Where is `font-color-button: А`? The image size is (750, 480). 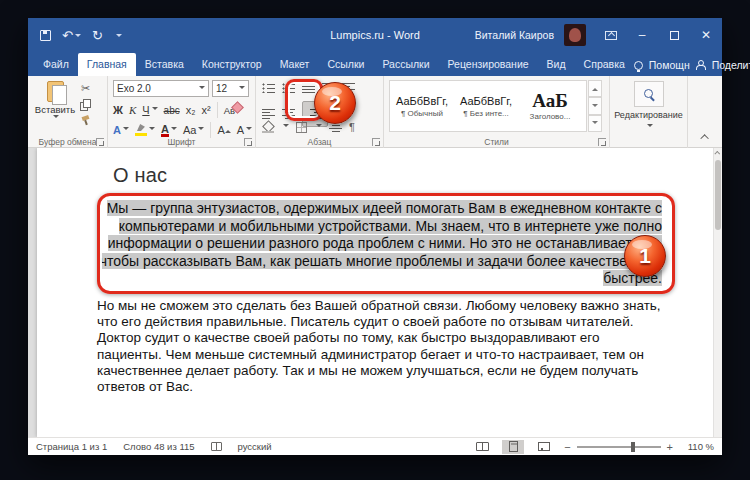
font-color-button: А is located at coordinates (169, 130).